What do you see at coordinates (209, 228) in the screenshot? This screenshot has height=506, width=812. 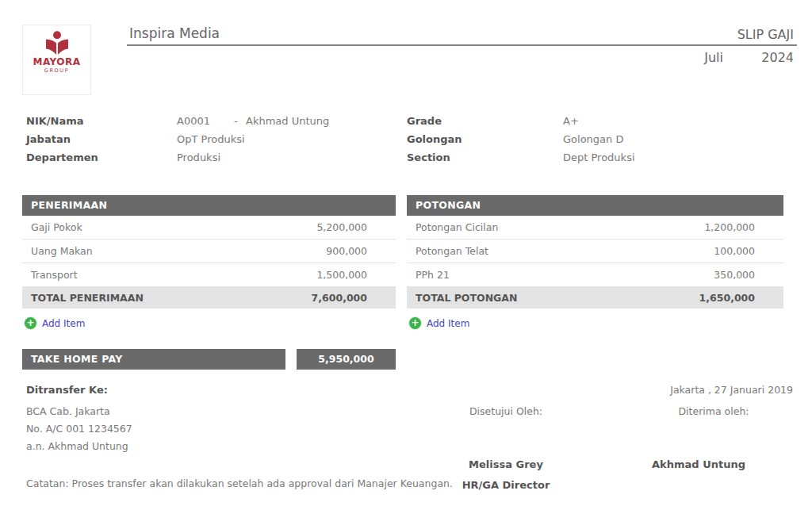 I see `table-row: Gaji Pokok 5,200,000` at bounding box center [209, 228].